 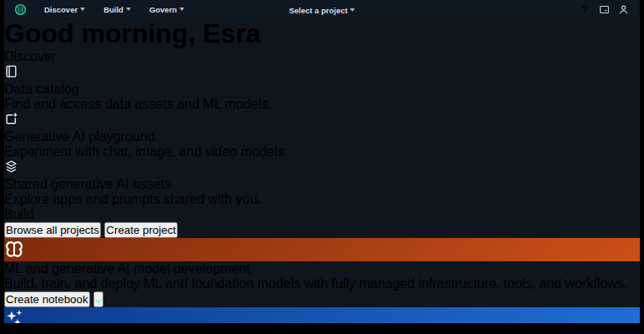 I want to click on browse-all-projects-button: Browse all projects, so click(x=53, y=230).